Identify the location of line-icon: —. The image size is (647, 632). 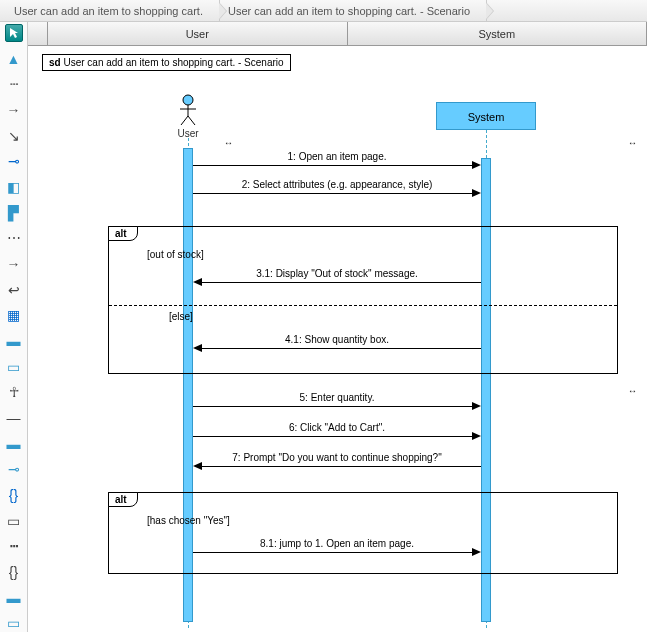
(14, 418).